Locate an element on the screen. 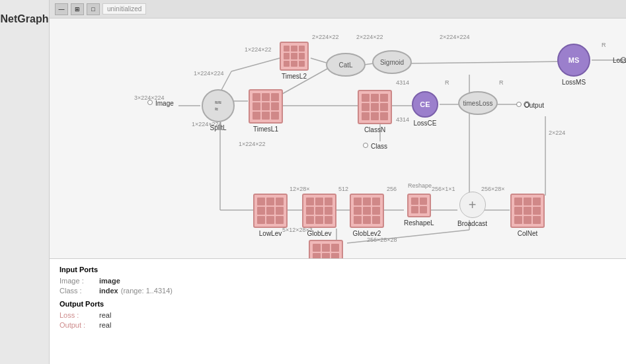 The height and width of the screenshot is (364, 626). input-row-image: Image : image is located at coordinates (338, 281).